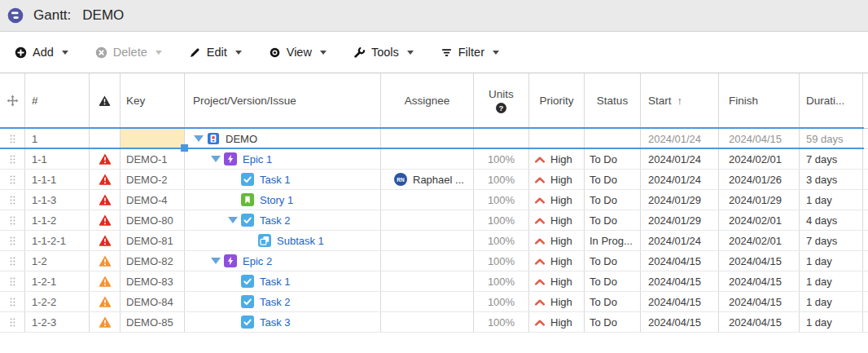  I want to click on column-header-units: Units ?, so click(502, 101).